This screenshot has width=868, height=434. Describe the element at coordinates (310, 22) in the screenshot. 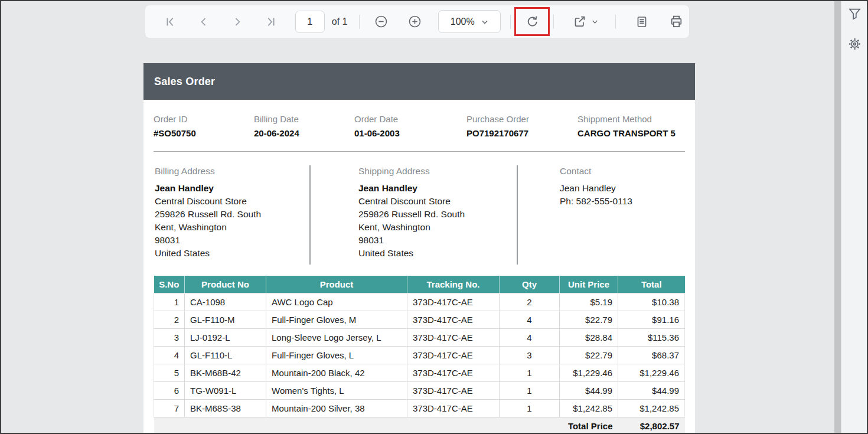

I see `page-number-input` at that location.